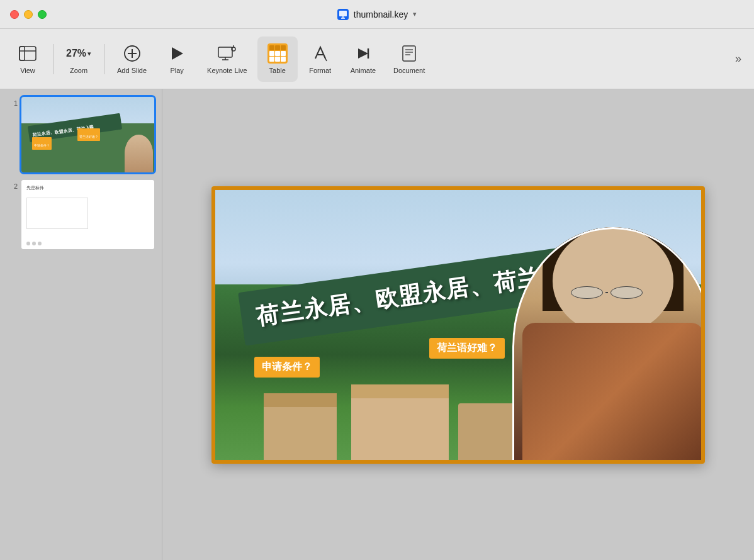 The image size is (754, 560). I want to click on format-button: Format, so click(320, 59).